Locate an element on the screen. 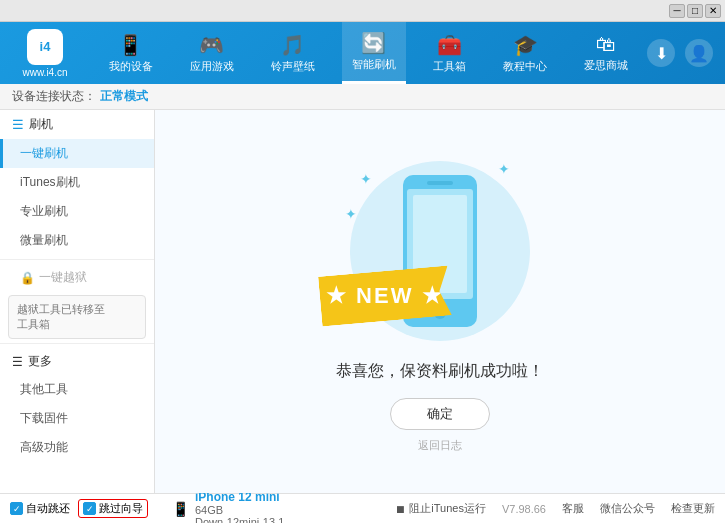 The width and height of the screenshot is (725, 523). wechat-link: 微信公众号 is located at coordinates (628, 508).